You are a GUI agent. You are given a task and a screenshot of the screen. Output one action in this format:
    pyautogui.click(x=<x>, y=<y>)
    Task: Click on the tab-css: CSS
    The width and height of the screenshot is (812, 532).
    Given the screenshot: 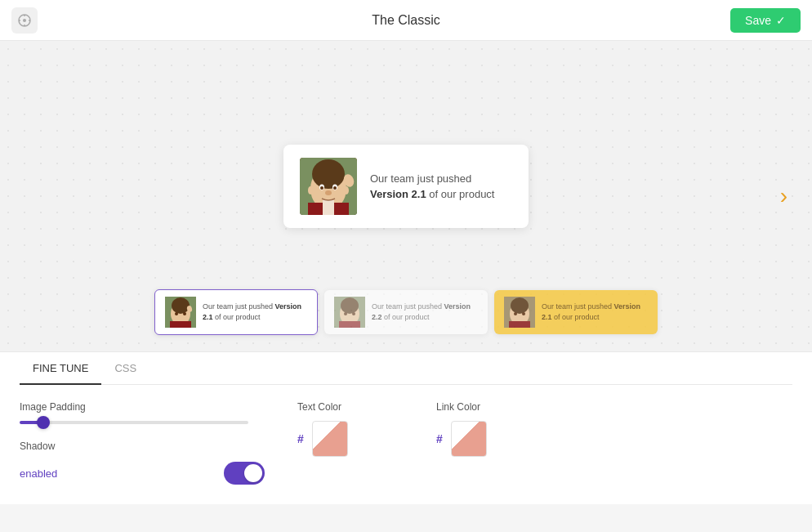 What is the action you would take?
    pyautogui.click(x=126, y=368)
    